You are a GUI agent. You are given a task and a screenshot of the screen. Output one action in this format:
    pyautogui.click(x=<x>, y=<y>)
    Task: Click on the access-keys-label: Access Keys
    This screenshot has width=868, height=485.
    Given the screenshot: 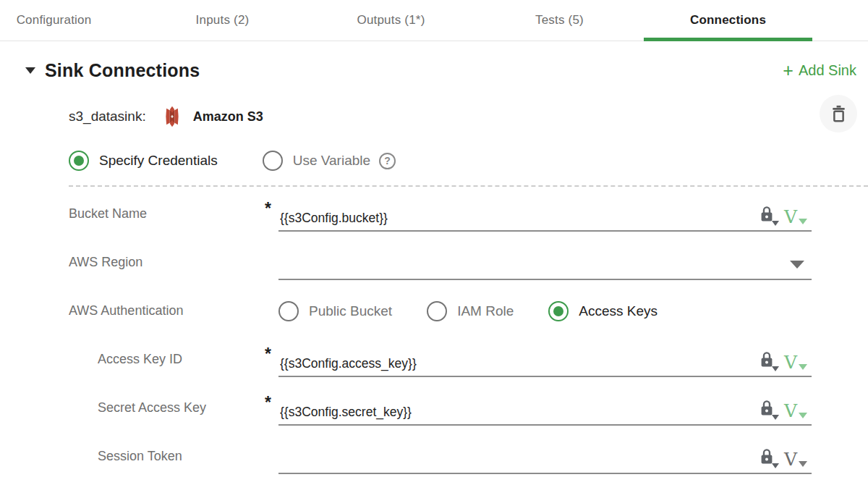 What is the action you would take?
    pyautogui.click(x=618, y=311)
    